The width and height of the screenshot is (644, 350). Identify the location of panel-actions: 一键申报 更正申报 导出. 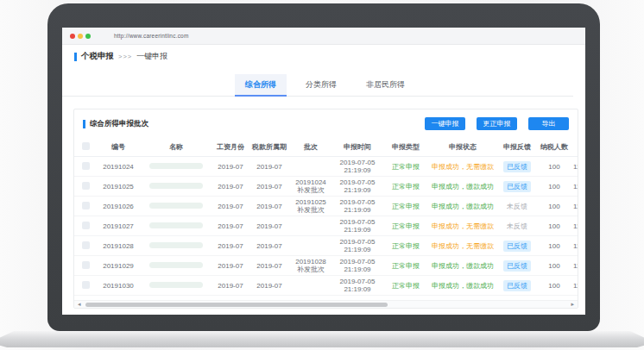
(497, 124).